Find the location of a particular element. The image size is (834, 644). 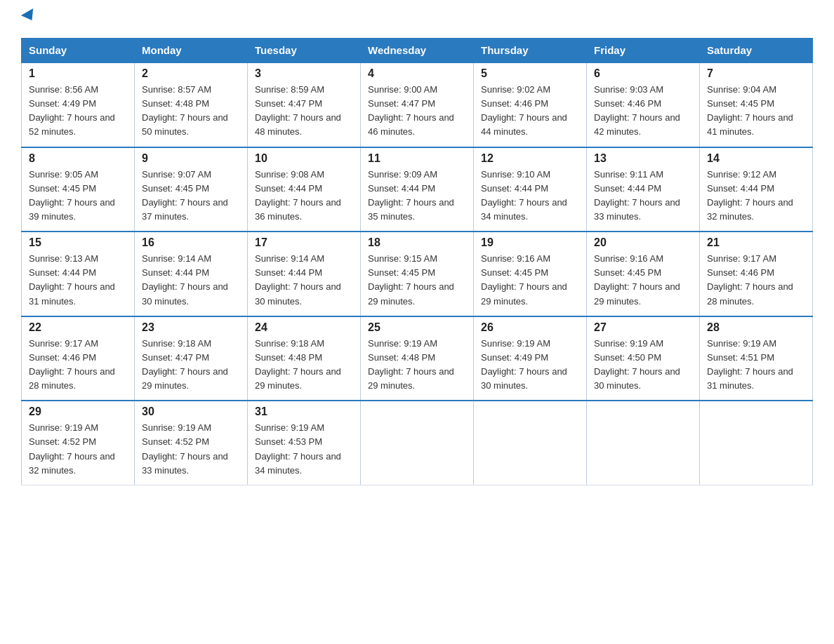

day-number: 18 is located at coordinates (417, 243).